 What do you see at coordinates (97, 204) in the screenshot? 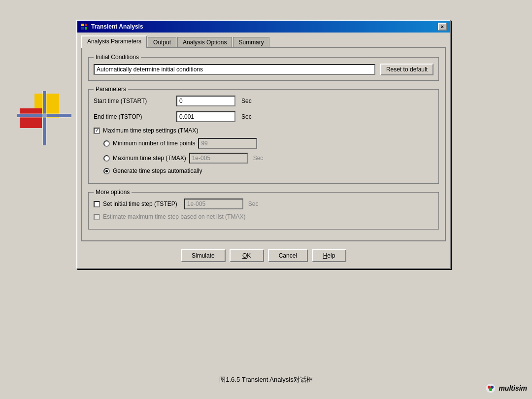
I see `tstep-checkbox` at bounding box center [97, 204].